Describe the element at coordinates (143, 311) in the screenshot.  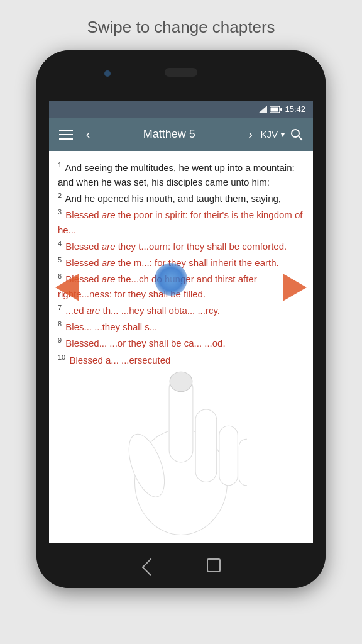
I see `verse-text-7: ...ed are th... ...hey shall obta... ...…` at that location.